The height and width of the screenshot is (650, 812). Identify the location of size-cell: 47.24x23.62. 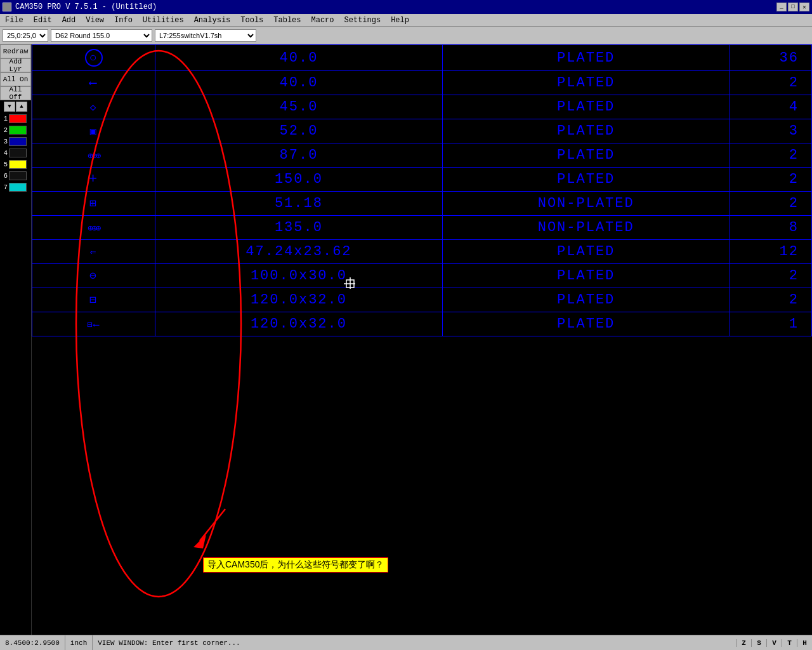
(299, 252).